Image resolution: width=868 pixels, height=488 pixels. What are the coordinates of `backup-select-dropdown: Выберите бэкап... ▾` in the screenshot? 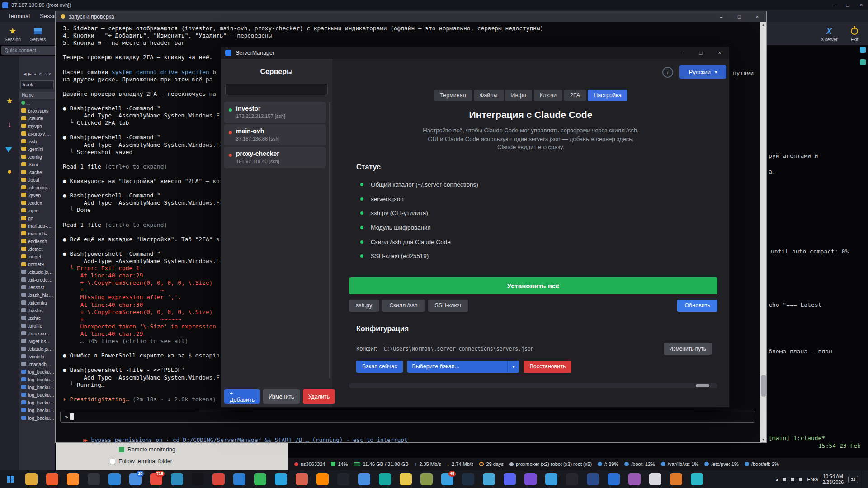 It's located at (463, 367).